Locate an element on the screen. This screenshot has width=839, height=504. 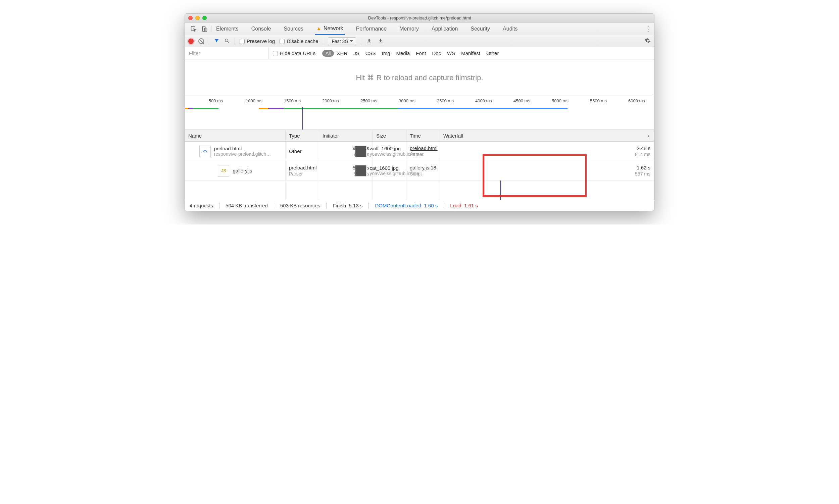
timeline-overview: 500 ms1000 ms1500 ms2000 ms2500 ms3000 m… is located at coordinates (420, 113).